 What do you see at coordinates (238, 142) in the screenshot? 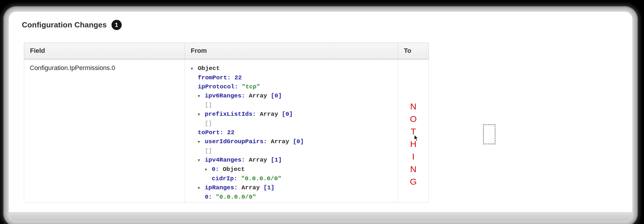
I see `json-token-key: userIdGroupPairs:` at bounding box center [238, 142].